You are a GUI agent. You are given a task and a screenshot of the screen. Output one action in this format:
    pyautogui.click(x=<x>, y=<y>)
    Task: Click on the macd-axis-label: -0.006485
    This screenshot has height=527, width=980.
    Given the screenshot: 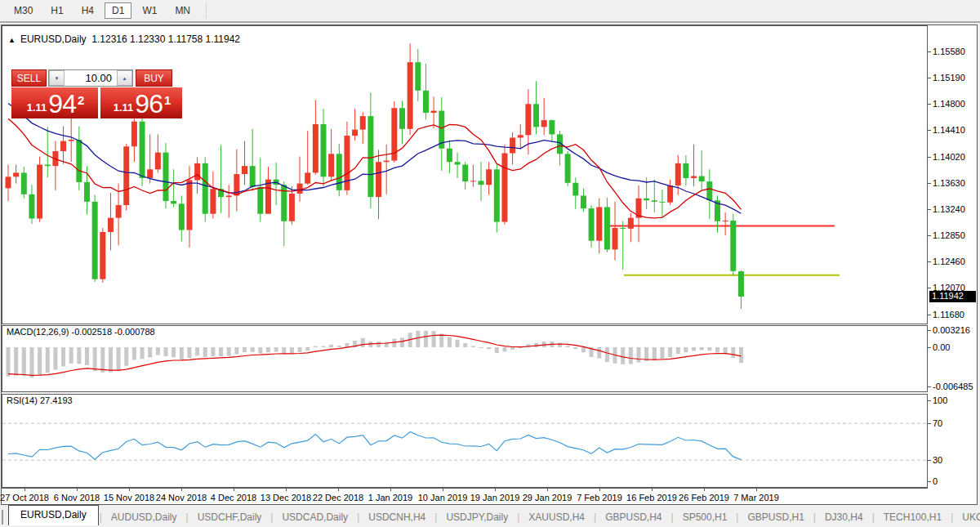 What is the action you would take?
    pyautogui.click(x=953, y=386)
    